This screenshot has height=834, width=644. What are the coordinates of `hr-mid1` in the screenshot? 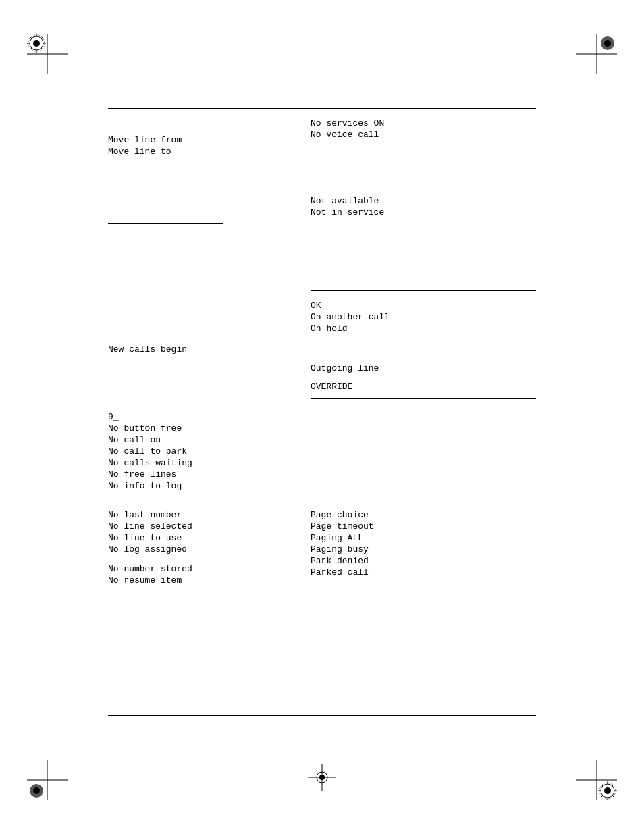 It's located at (165, 223).